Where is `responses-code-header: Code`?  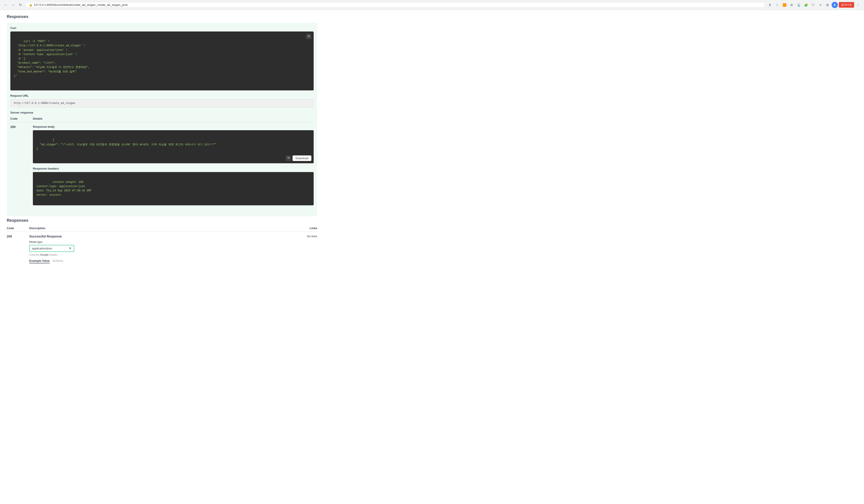
responses-code-header: Code is located at coordinates (18, 228).